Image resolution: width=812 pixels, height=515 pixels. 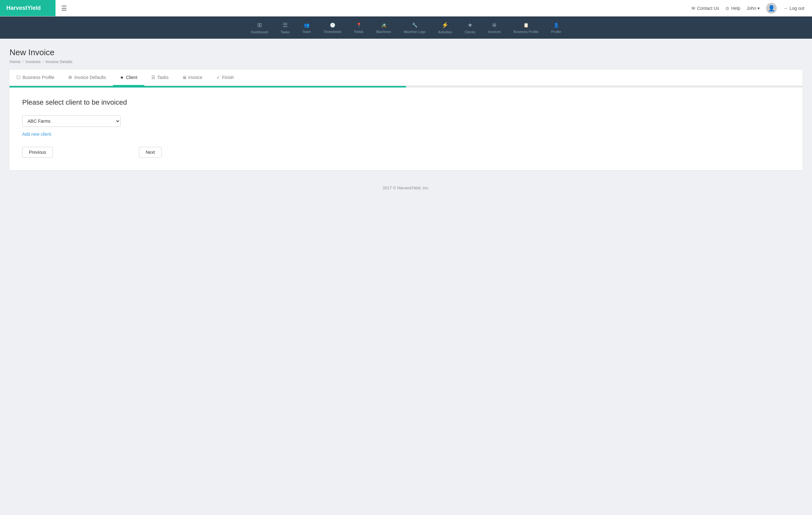 I want to click on tab-client-icon, so click(x=122, y=78).